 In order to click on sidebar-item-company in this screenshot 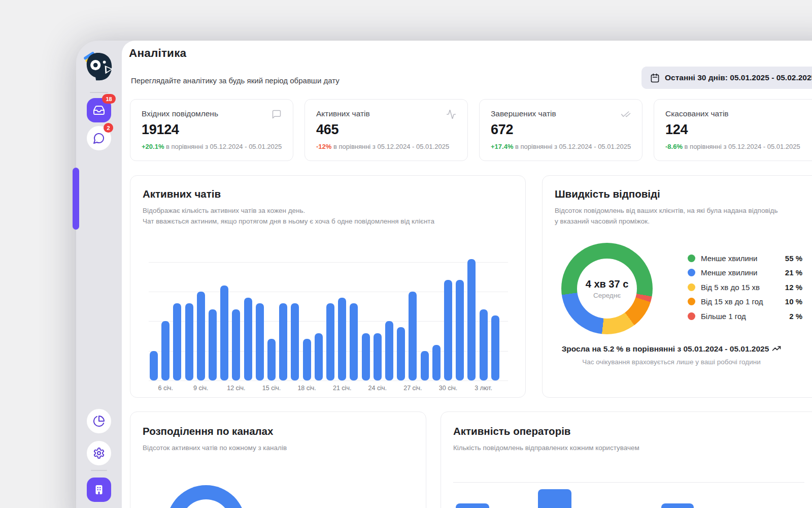, I will do `click(99, 490)`.